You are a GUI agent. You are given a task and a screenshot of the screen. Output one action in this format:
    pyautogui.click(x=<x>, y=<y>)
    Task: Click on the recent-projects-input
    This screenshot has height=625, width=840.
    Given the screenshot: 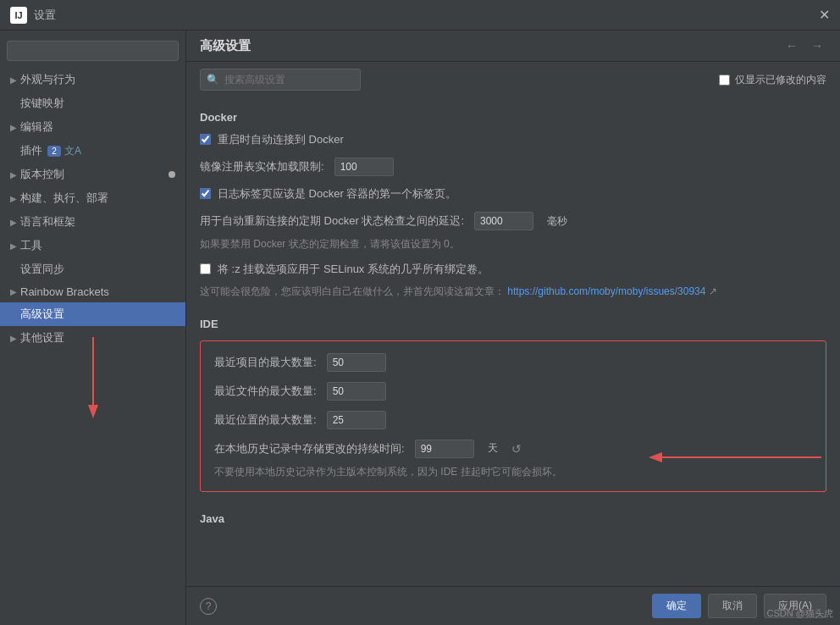 What is the action you would take?
    pyautogui.click(x=356, y=362)
    